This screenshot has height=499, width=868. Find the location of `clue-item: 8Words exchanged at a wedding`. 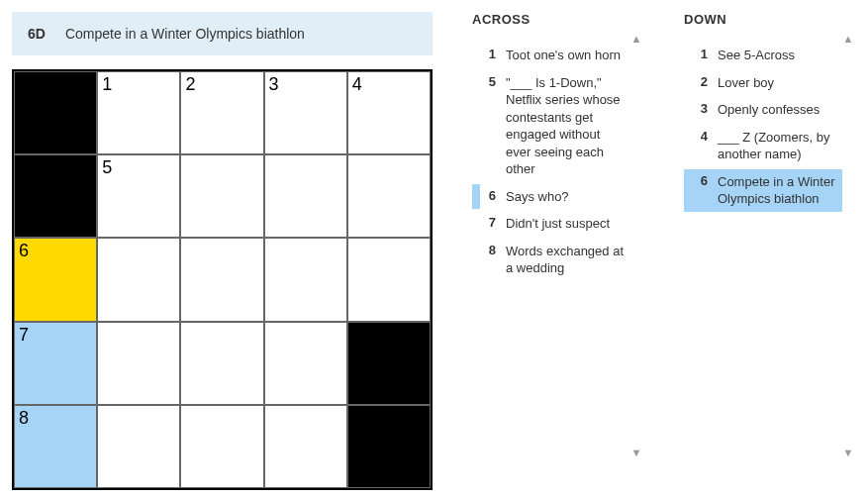

clue-item: 8Words exchanged at a wedding is located at coordinates (551, 259).